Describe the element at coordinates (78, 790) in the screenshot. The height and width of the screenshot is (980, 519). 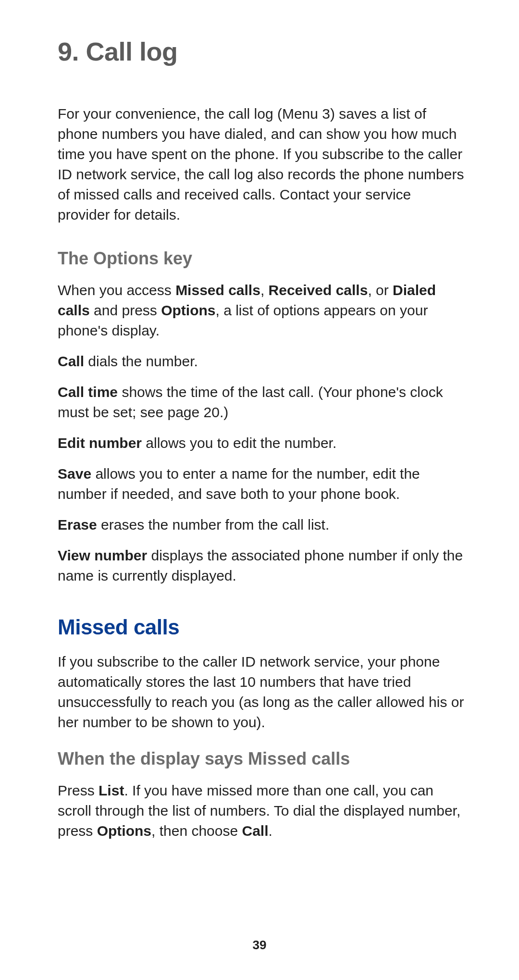
I see `text: Press` at that location.